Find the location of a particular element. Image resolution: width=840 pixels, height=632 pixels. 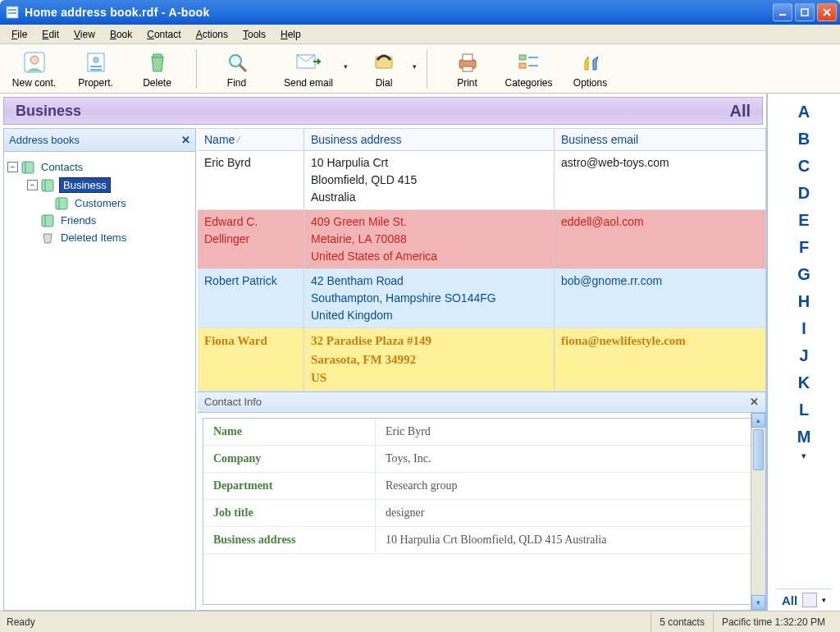

scroll-down-button: ▾ is located at coordinates (758, 602).